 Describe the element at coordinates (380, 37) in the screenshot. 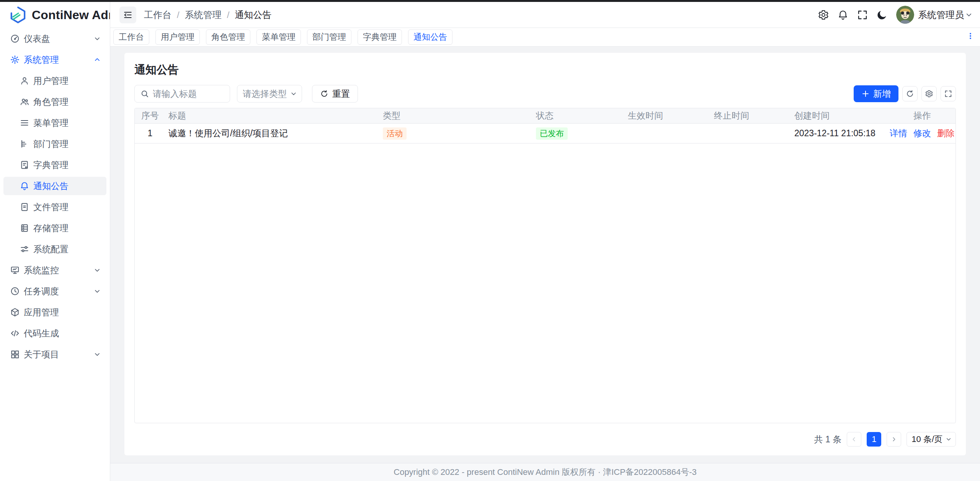

I see `tab-dict-management: 字典管理` at that location.